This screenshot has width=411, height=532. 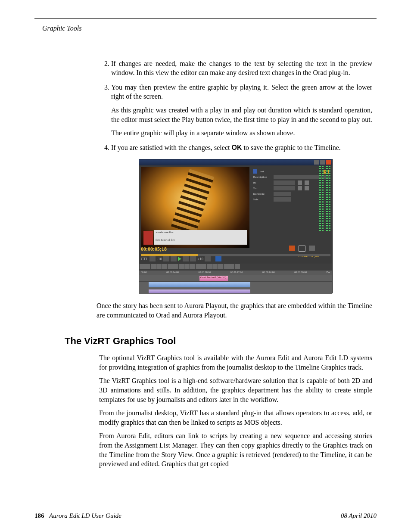 What do you see at coordinates (300, 183) in the screenshot?
I see `mark-in-button` at bounding box center [300, 183].